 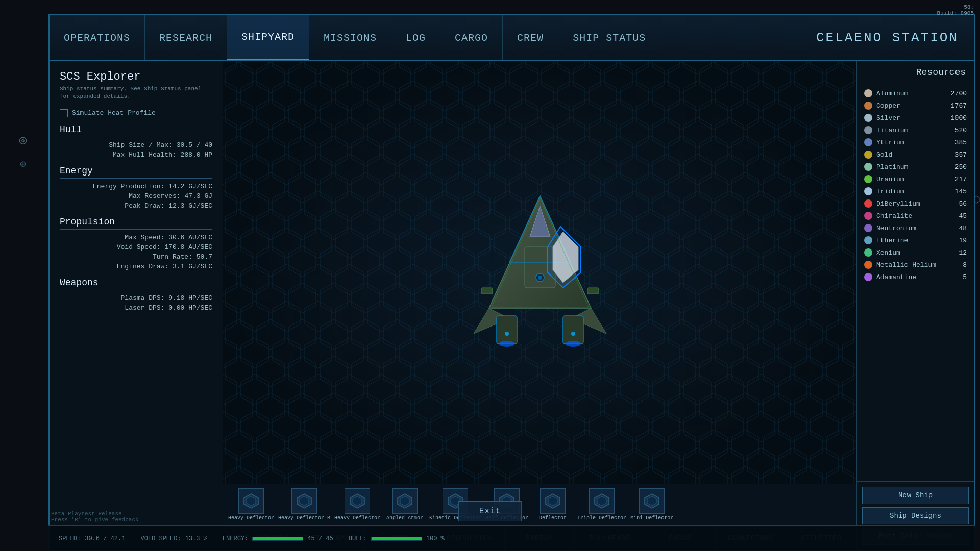 I want to click on resource-row-13: Xenium 12, so click(x=916, y=253).